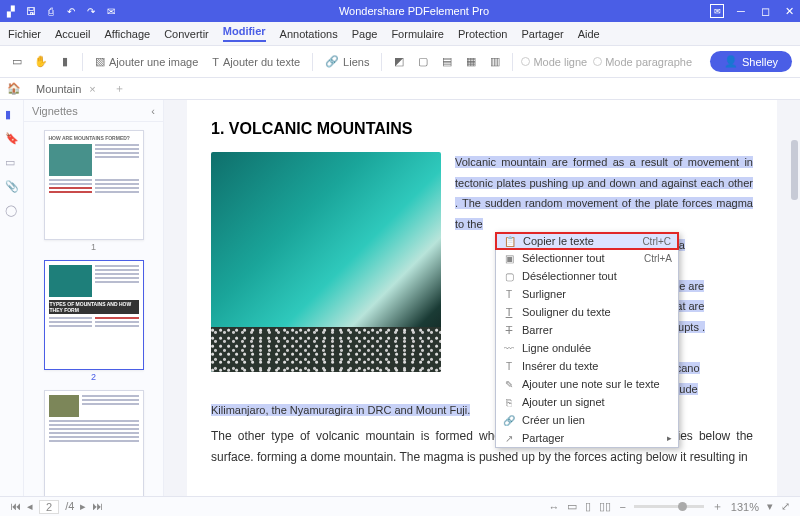  Describe the element at coordinates (70, 507) in the screenshot. I see `page-total: /4` at that location.